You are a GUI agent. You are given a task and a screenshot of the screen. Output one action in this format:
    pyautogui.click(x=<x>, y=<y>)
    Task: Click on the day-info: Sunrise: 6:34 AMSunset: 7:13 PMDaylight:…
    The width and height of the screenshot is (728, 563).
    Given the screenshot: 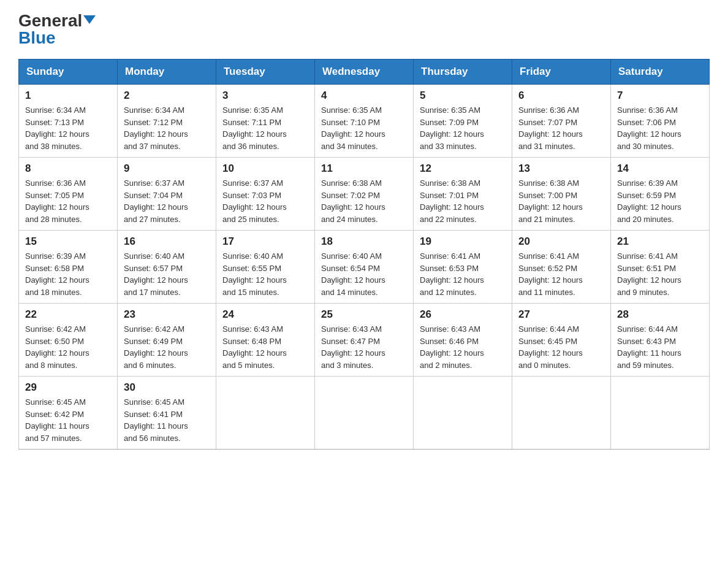 What is the action you would take?
    pyautogui.click(x=68, y=128)
    